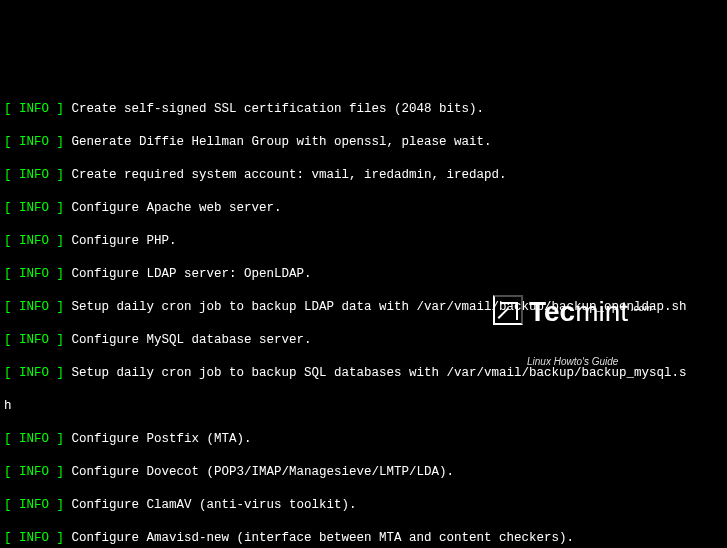 This screenshot has width=727, height=548. What do you see at coordinates (364, 242) in the screenshot?
I see `log-line: [ INFO ] Configure PHP.` at bounding box center [364, 242].